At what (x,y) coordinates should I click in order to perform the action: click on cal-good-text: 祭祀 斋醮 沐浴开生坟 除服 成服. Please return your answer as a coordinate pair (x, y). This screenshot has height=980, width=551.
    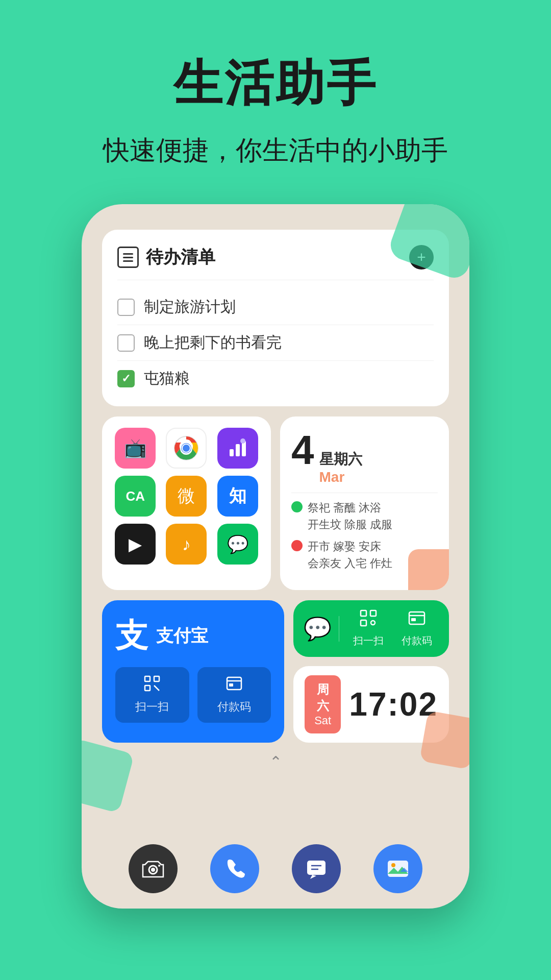
    Looking at the image, I should click on (350, 516).